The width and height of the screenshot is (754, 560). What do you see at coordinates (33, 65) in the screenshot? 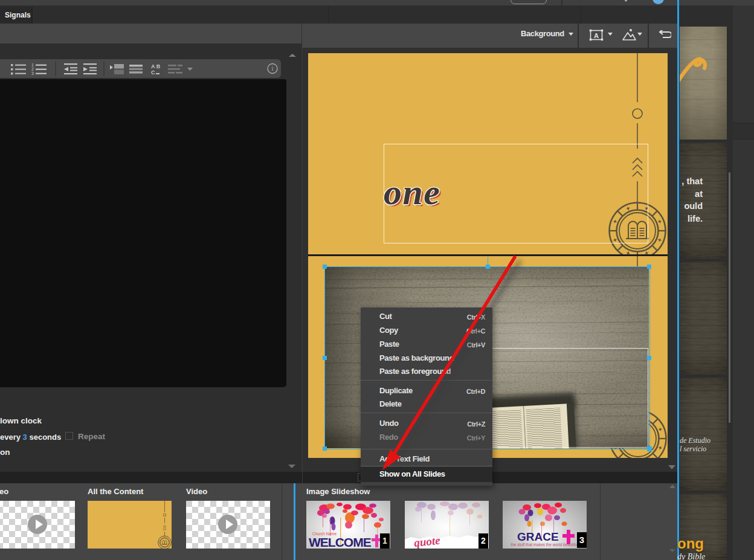
I see `svg-text: 1` at bounding box center [33, 65].